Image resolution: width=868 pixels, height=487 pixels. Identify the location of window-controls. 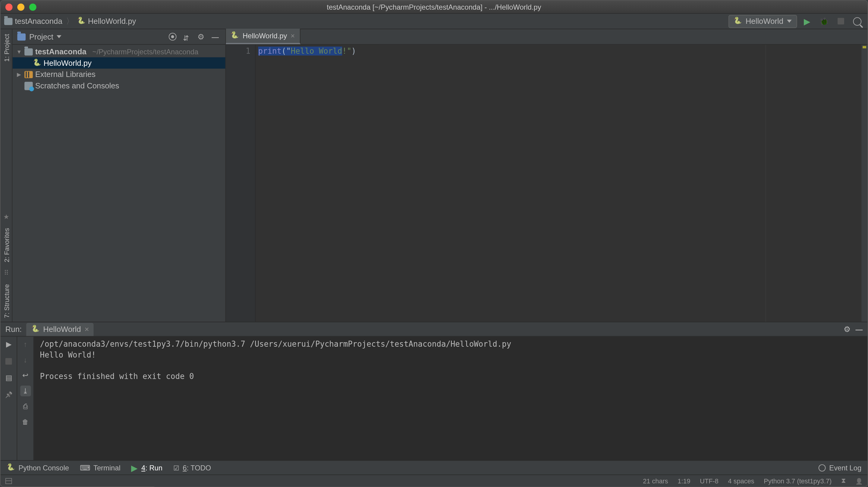
(21, 7).